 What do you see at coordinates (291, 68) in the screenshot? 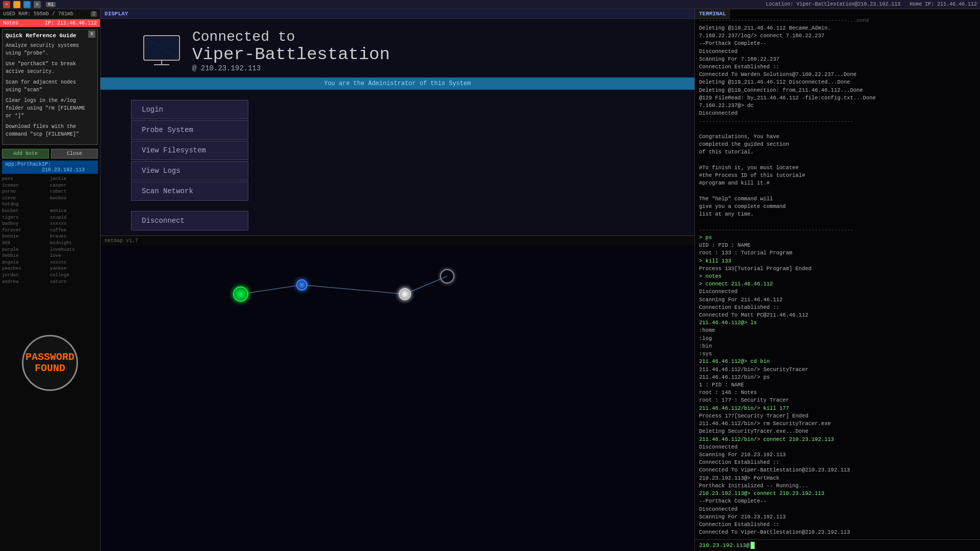
I see `target-ip-label: @ 210.23.192.113` at bounding box center [291, 68].